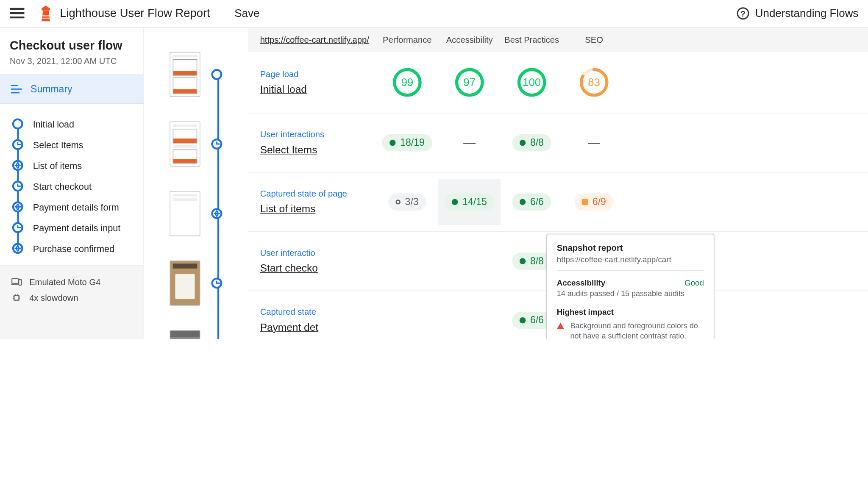 The image size is (868, 488). What do you see at coordinates (318, 90) in the screenshot?
I see `row-step-name: Initial load` at bounding box center [318, 90].